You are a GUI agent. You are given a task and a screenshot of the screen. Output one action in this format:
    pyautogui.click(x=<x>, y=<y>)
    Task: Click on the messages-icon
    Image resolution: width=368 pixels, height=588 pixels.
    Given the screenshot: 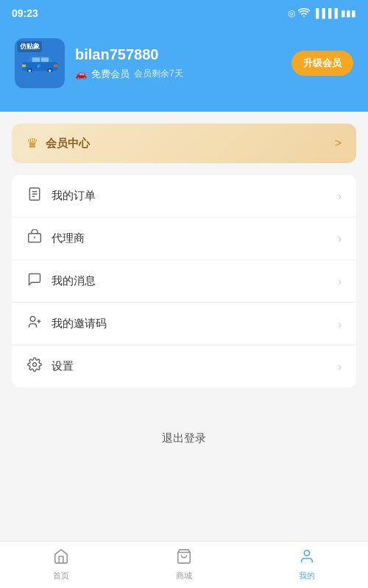 What is the action you would take?
    pyautogui.click(x=35, y=281)
    